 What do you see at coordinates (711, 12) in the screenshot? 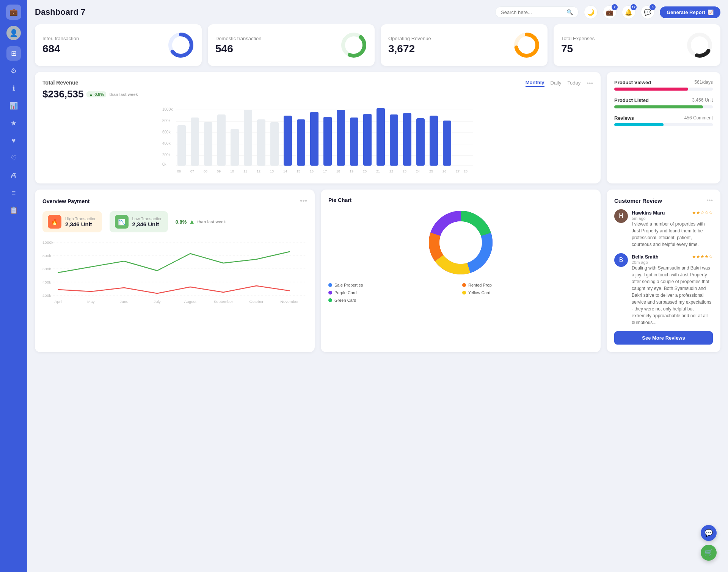
I see `chart-icon: 📈` at bounding box center [711, 12].